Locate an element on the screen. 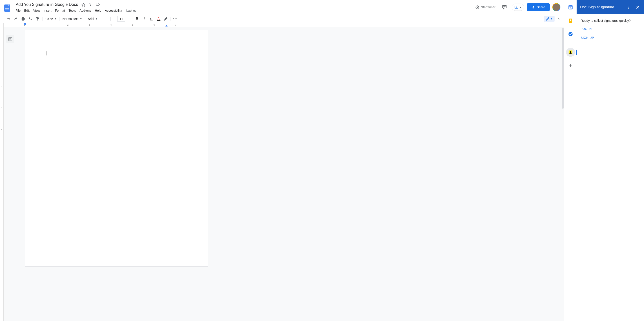 This screenshot has height=321, width=644. svg-text: 31 is located at coordinates (570, 8).